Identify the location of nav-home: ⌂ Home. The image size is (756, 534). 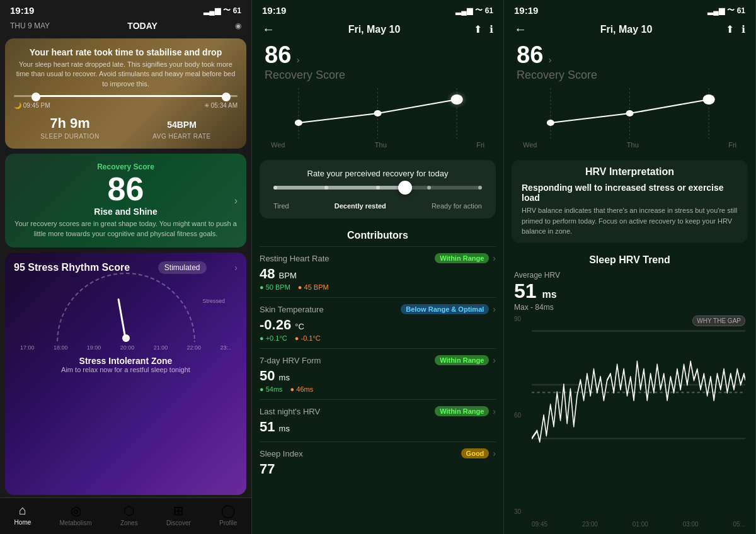
(23, 515).